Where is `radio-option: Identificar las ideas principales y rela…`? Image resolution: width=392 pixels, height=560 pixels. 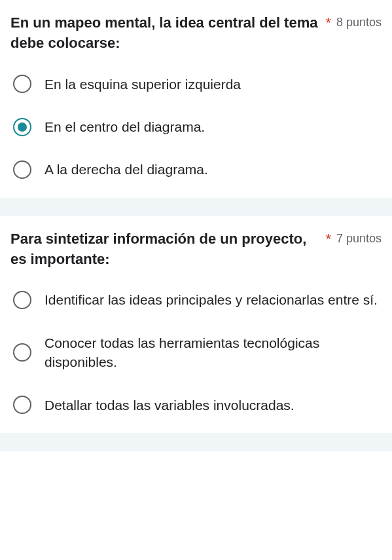 radio-option: Identificar las ideas principales y rela… is located at coordinates (198, 300).